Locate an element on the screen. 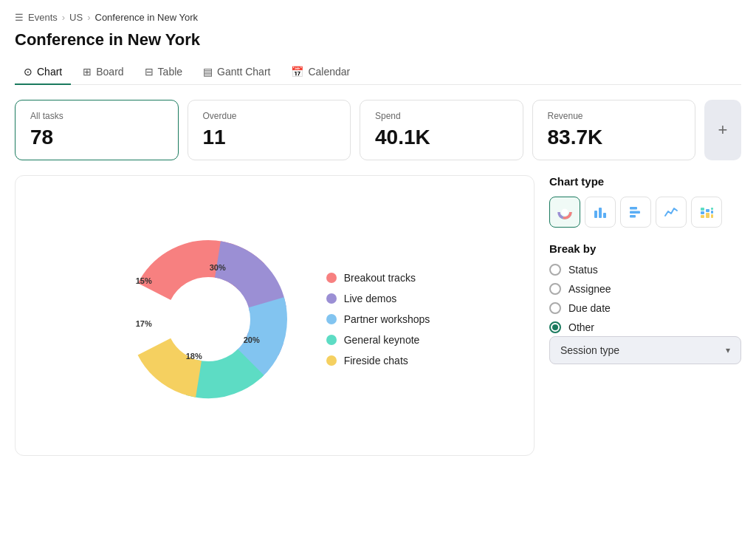  legend-item-breakout: Breakout tracks is located at coordinates (378, 278).